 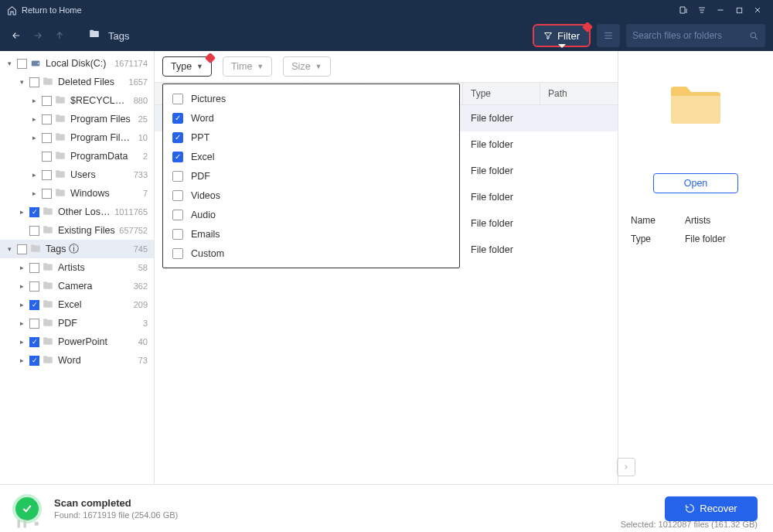 I want to click on dropdown-item: ✓PPT, so click(x=311, y=138).